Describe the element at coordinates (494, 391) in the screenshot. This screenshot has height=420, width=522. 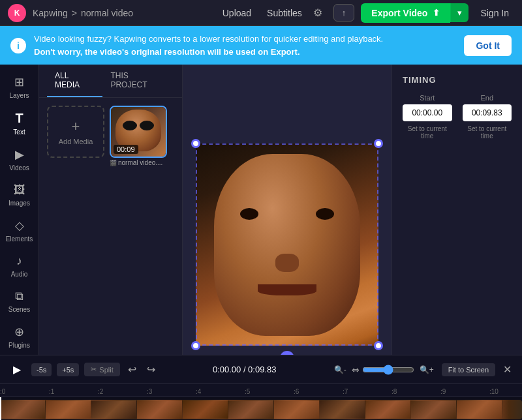
I see `ruler-mark: :10` at that location.